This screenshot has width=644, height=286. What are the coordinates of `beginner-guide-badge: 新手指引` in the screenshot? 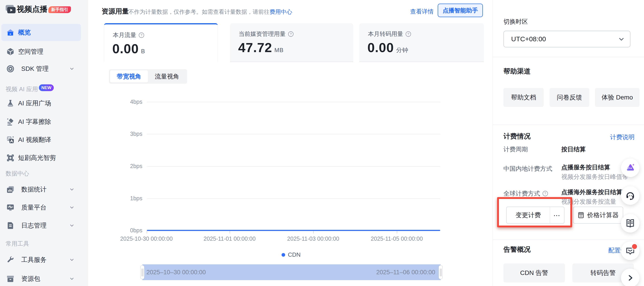 It's located at (60, 9).